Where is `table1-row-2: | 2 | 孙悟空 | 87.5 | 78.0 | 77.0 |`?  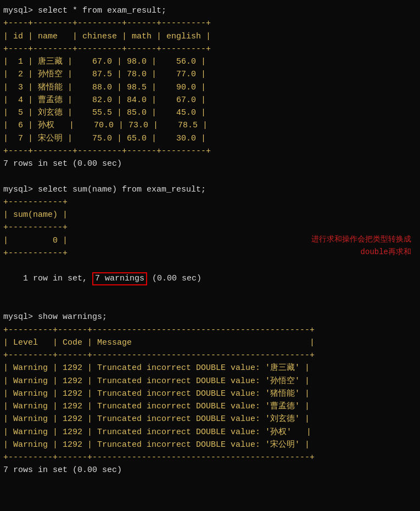
table1-row-2: | 2 | 孙悟空 | 87.5 | 78.0 | 77.0 | is located at coordinates (210, 75).